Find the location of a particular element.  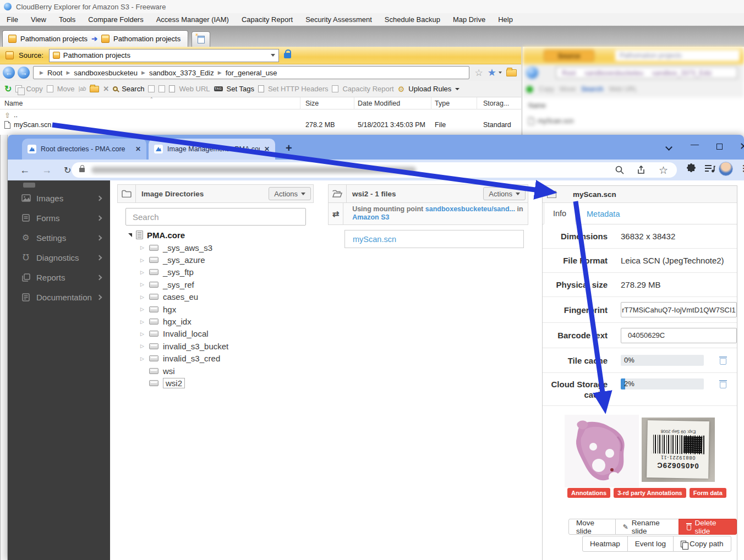

tree-node: ▷hgx is located at coordinates (215, 309).